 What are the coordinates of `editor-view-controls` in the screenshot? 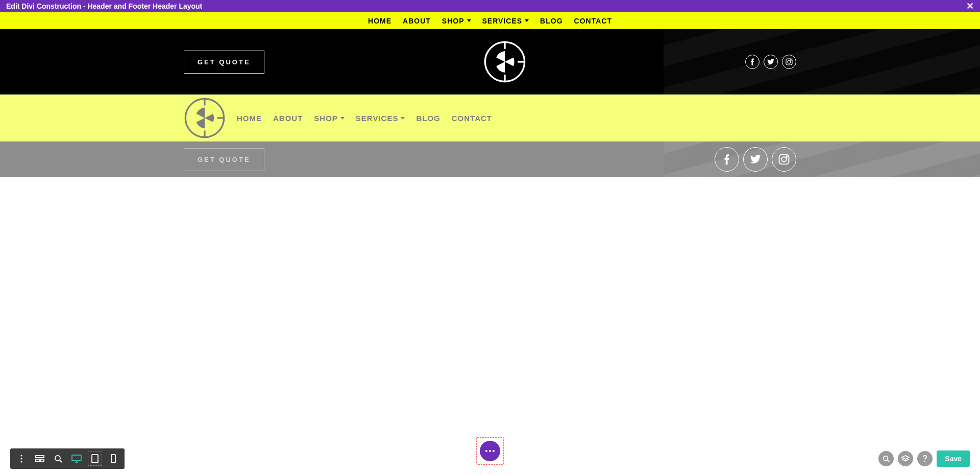 It's located at (67, 459).